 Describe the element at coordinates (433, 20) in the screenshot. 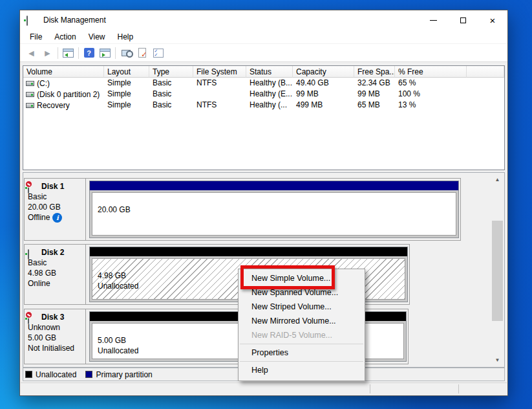

I see `minimize-button` at that location.